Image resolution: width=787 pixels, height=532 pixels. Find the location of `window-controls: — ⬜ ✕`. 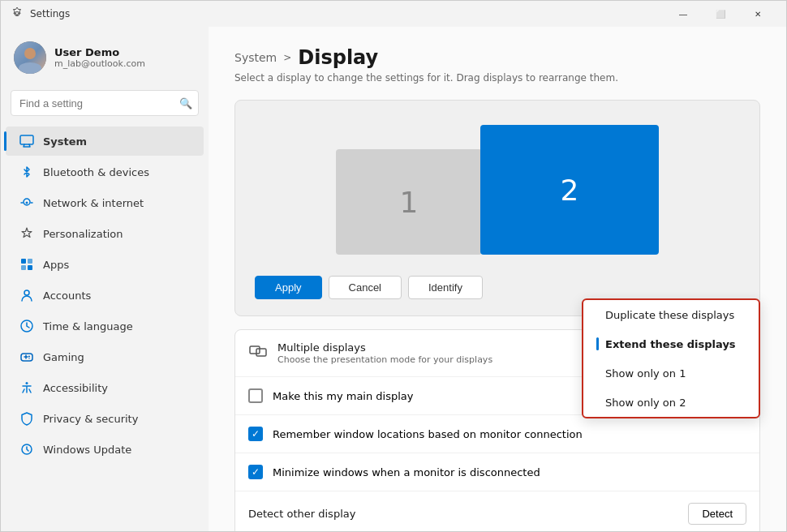

window-controls: — ⬜ ✕ is located at coordinates (720, 14).